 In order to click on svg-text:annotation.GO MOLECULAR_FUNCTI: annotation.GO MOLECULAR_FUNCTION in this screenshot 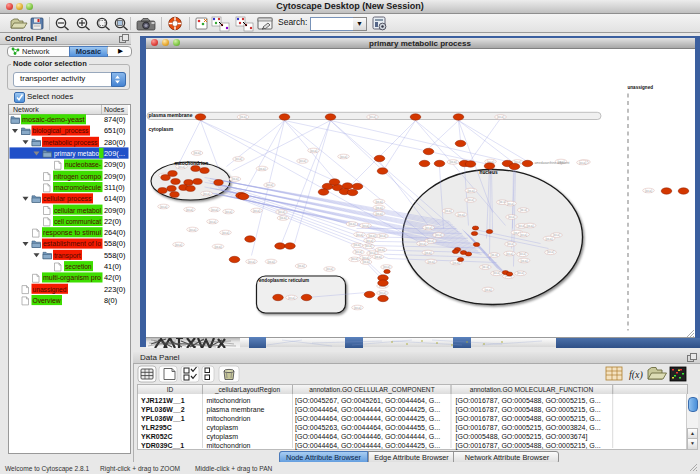, I will do `click(532, 390)`.